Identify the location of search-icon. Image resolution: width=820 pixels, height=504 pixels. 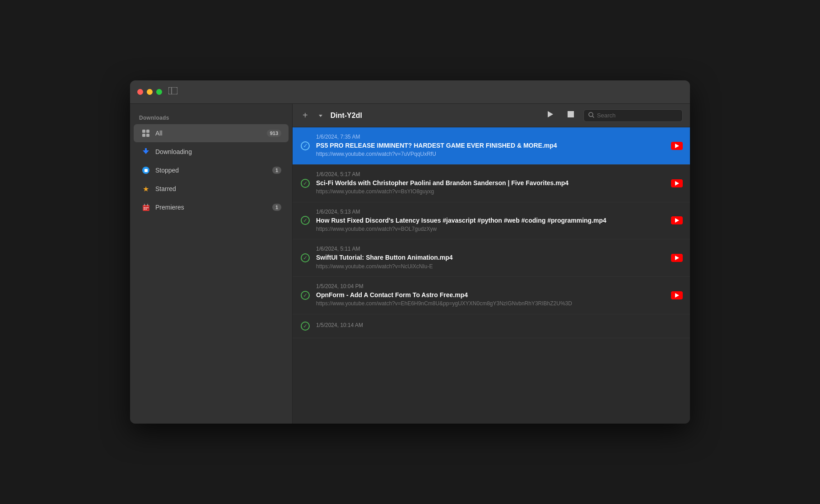
(592, 116).